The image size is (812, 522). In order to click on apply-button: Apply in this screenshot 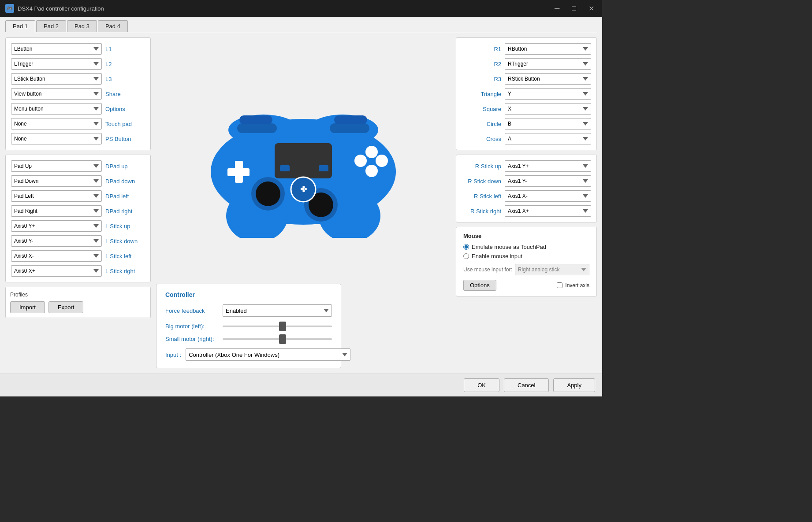, I will do `click(574, 385)`.